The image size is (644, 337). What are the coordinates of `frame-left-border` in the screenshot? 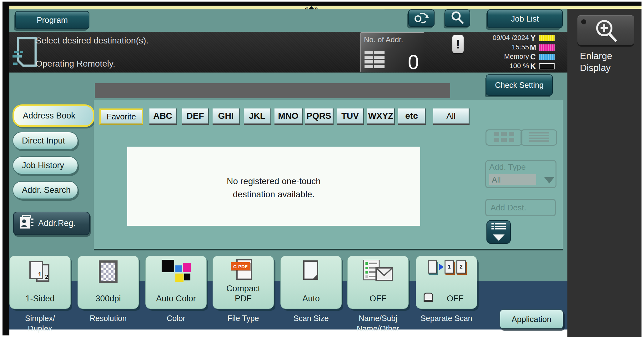 It's located at (6, 168).